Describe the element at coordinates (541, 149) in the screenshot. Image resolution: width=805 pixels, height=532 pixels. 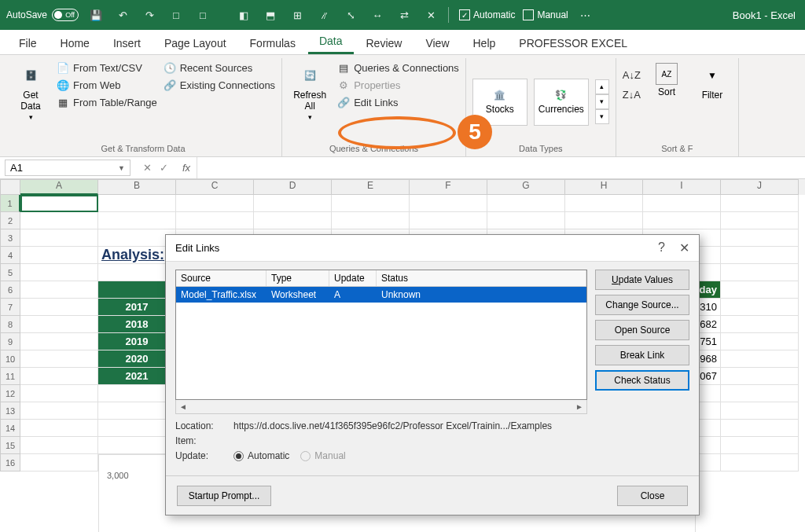
I see `group-label-datatypes: Data Types` at that location.